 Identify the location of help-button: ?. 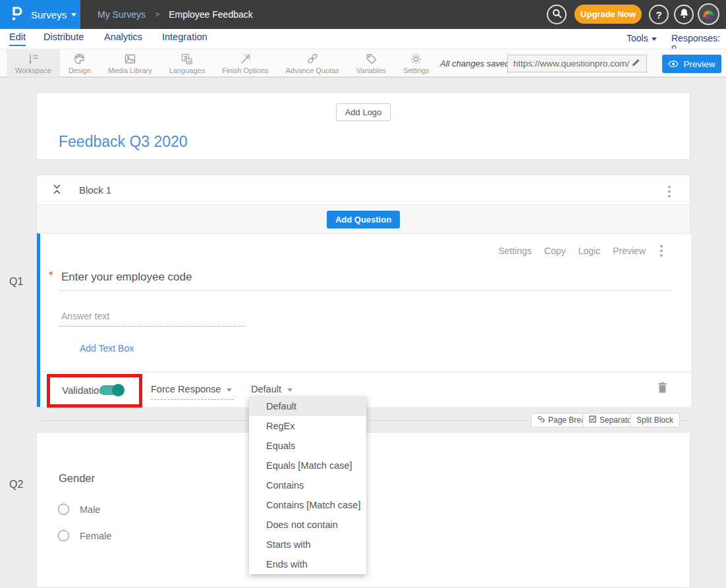
(659, 14).